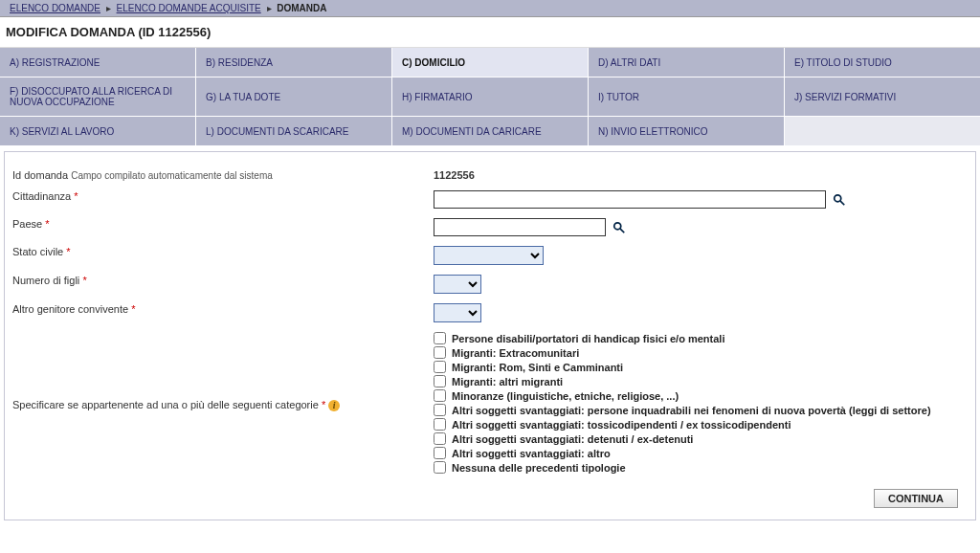 Image resolution: width=980 pixels, height=553 pixels. I want to click on tab-servizi-formativi: J) SERVIZI FORMATIVI, so click(882, 97).